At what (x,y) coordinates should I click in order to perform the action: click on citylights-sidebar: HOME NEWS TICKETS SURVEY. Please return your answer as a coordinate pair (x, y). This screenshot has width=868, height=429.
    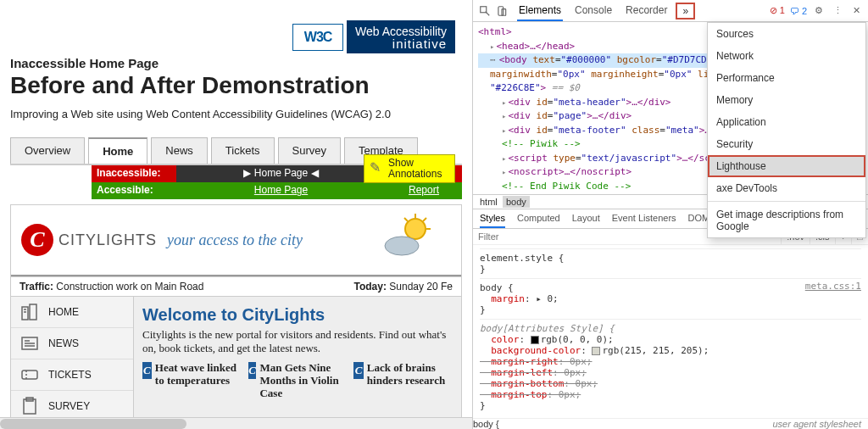
    Looking at the image, I should click on (73, 359).